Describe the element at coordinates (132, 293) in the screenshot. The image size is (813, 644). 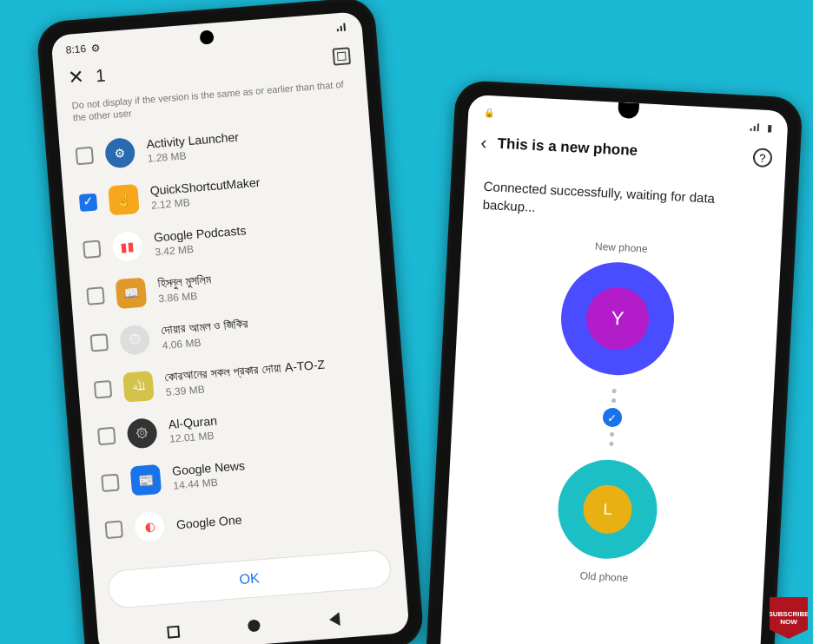
I see `app-icon: 📖` at that location.